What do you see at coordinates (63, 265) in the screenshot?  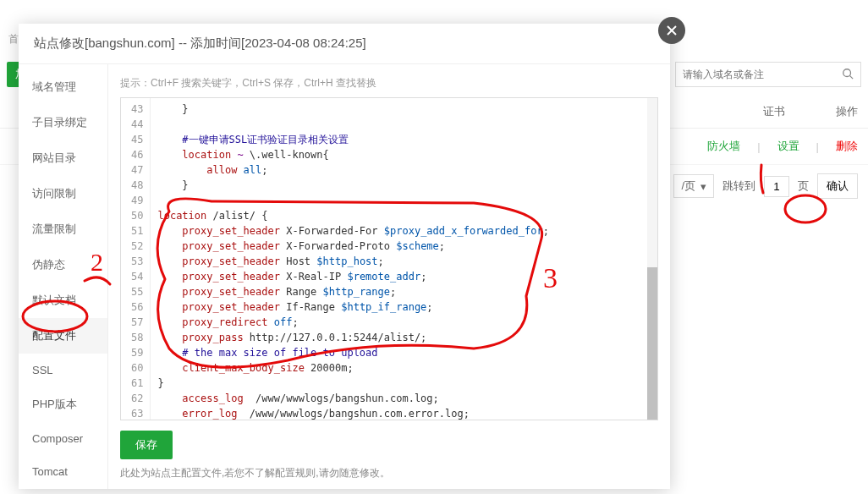 I see `tab-5: 伪静态` at bounding box center [63, 265].